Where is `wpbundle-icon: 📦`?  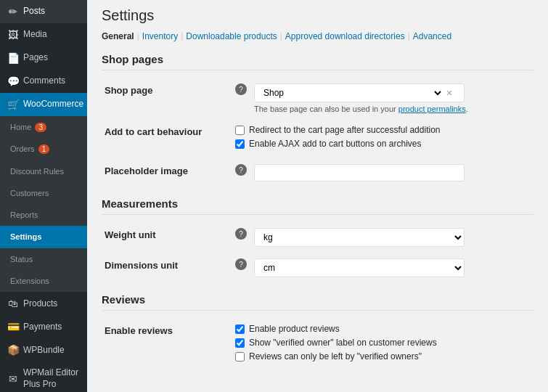
wpbundle-icon: 📦 is located at coordinates (13, 350).